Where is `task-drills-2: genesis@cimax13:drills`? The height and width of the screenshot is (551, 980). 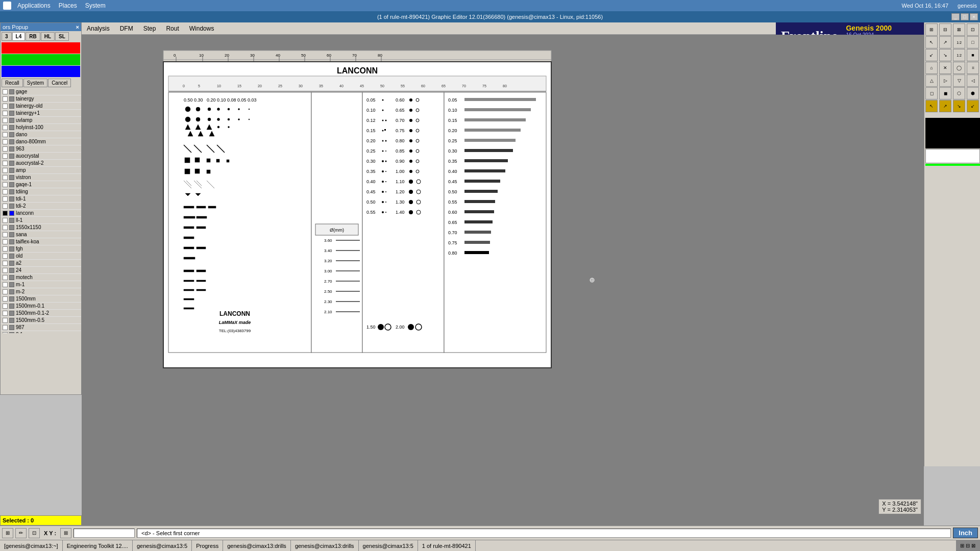 task-drills-2: genesis@cimax13:drills is located at coordinates (325, 546).